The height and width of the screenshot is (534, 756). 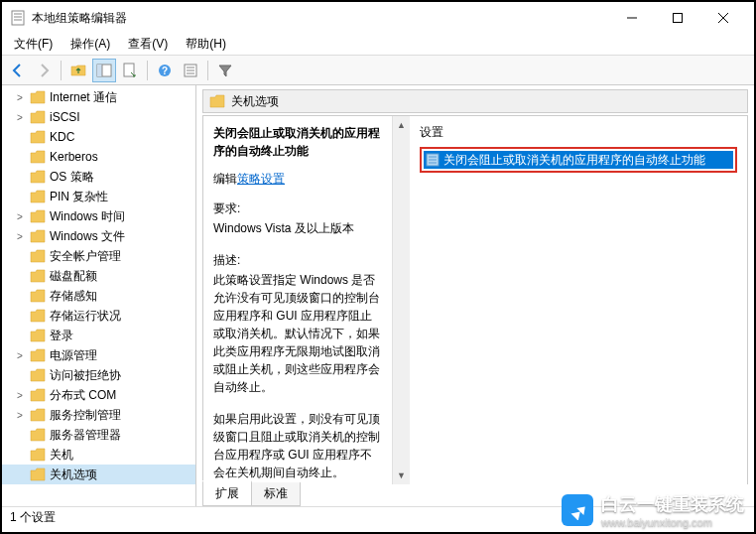 What do you see at coordinates (255, 101) in the screenshot?
I see `details-header-title: 关机选项` at bounding box center [255, 101].